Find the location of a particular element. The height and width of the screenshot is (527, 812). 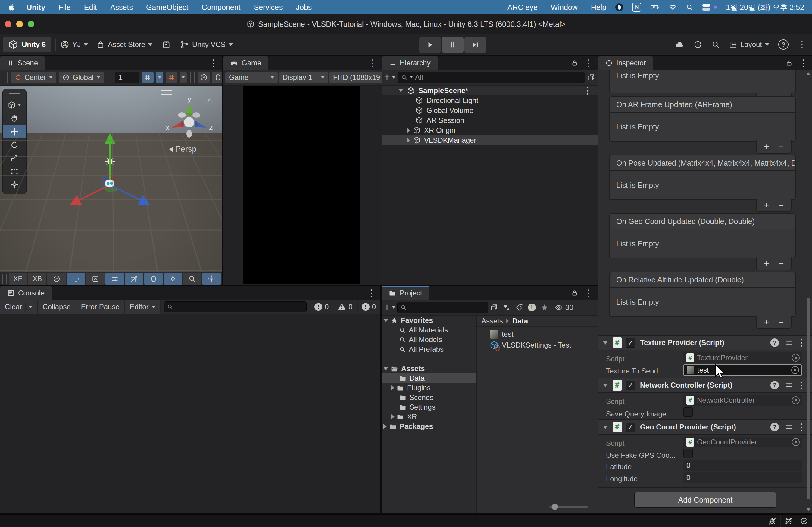

menu-edit: Edit is located at coordinates (91, 8).